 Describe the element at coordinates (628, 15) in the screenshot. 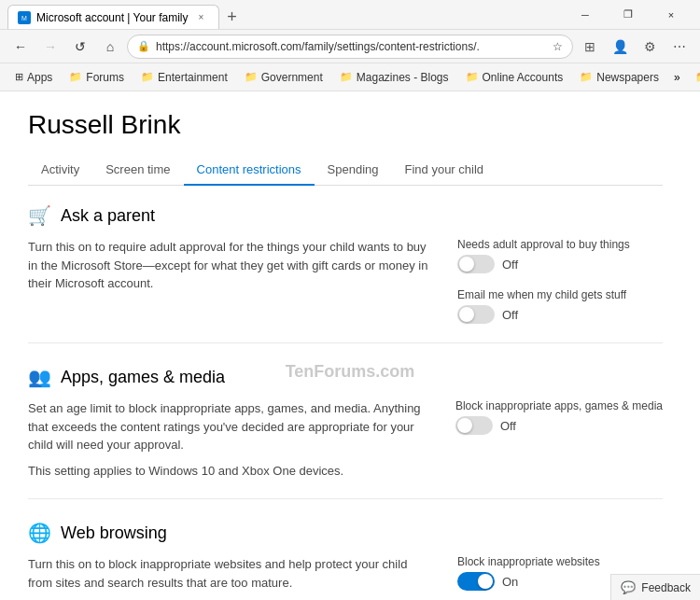

I see `restore-button: ❐` at that location.